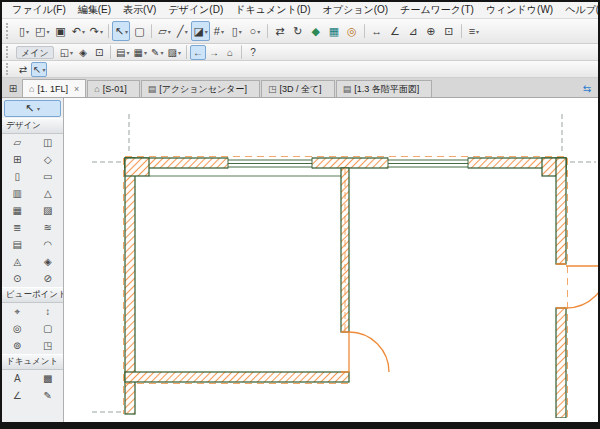 The height and width of the screenshot is (429, 600). What do you see at coordinates (48, 312) in the screenshot?
I see `tool-elevation-button: ↕` at bounding box center [48, 312].